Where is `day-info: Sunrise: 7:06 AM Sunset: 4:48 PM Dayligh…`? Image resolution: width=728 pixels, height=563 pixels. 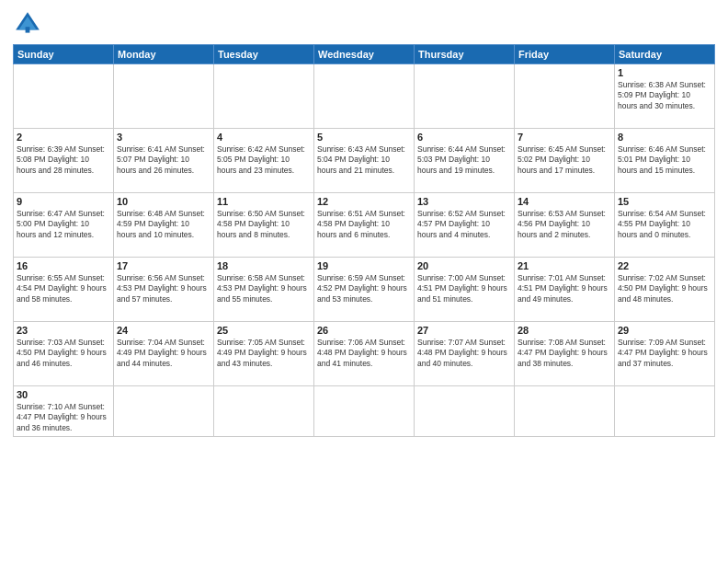 day-info: Sunrise: 7:06 AM Sunset: 4:48 PM Dayligh… is located at coordinates (364, 353).